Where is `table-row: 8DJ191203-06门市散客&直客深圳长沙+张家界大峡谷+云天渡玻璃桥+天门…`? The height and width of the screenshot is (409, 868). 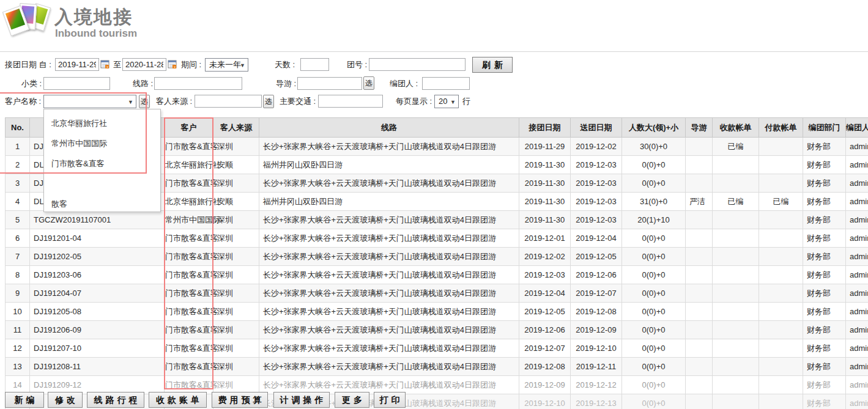 table-row: 8DJ191203-06门市散客&直客深圳长沙+张家界大峡谷+云天渡玻璃桥+天门… is located at coordinates (437, 275).